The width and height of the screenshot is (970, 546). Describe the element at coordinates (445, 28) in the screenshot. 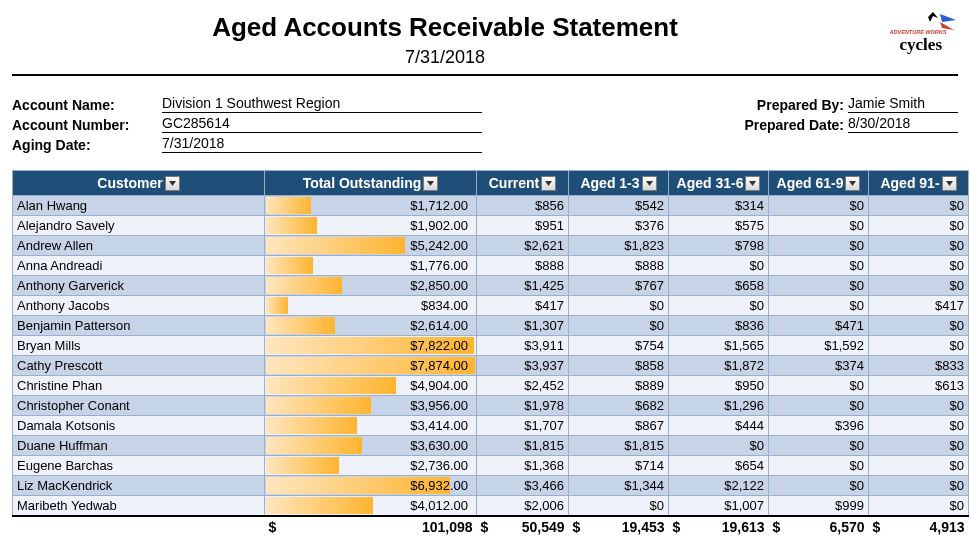

I see `report-title: Aged Accounts Receivable Statement` at that location.